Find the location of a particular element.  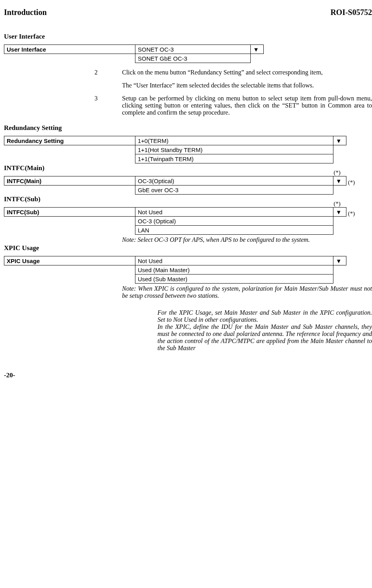

redundancy-table: Redundancy Setting 1+0(TERM) ▼ 1+1(Hot S… is located at coordinates (175, 150).